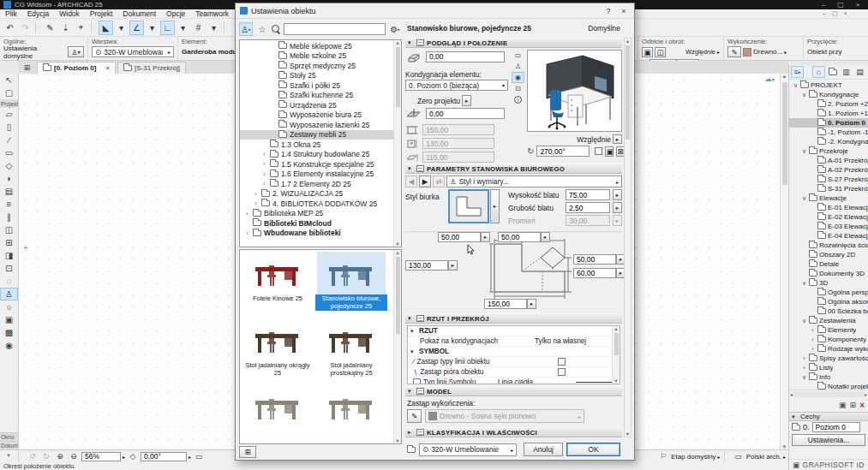  What do you see at coordinates (829, 188) in the screenshot?
I see `navigator-tree-item: S-31 Przekrój (Mod` at bounding box center [829, 188].